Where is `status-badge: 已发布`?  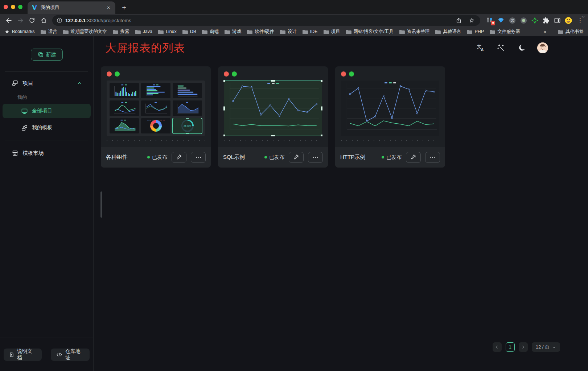
status-badge: 已发布 is located at coordinates (392, 157).